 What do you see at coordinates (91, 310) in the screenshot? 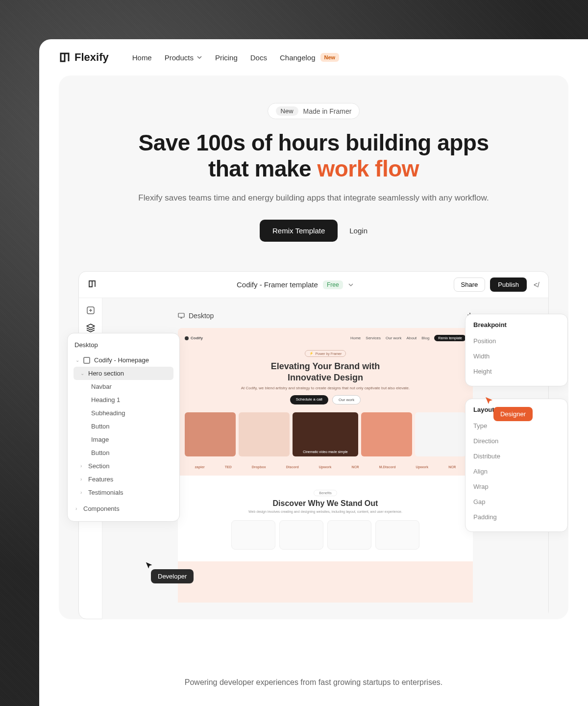
I see `add-icon` at bounding box center [91, 310].